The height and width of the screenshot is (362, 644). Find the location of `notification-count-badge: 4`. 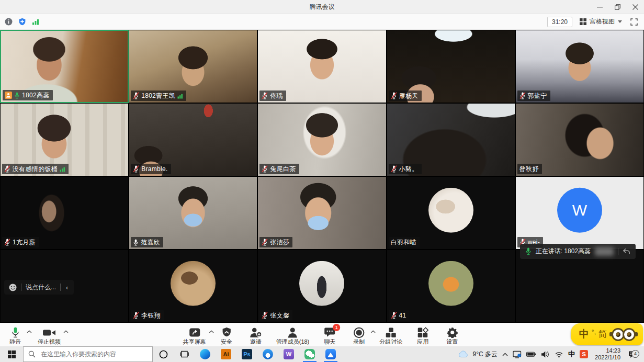

notification-count-badge: 4 is located at coordinates (635, 354).